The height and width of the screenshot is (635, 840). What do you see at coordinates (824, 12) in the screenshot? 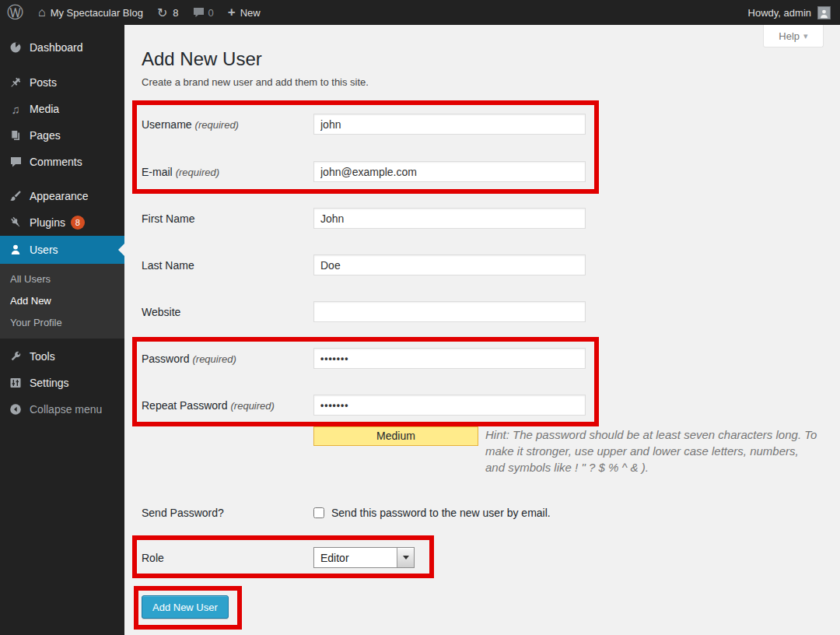
I see `avatar` at bounding box center [824, 12].